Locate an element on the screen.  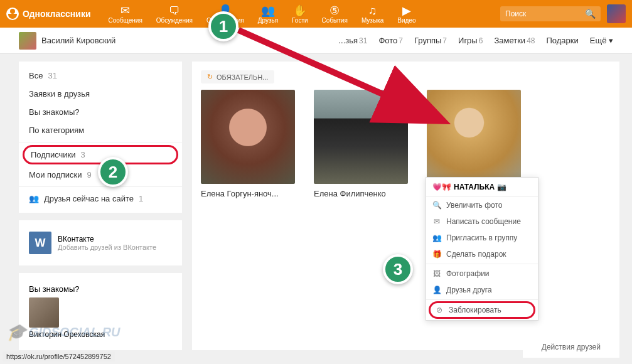
vk-import: W ВКонтактеДобавить друзей из ВКонтакте is located at coordinates (100, 243).